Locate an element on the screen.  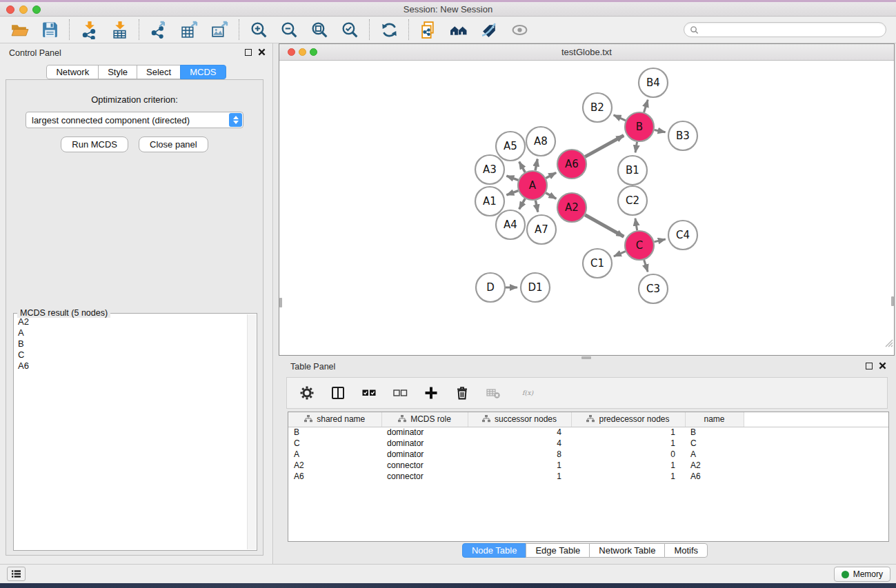
graph-node-C2: C2 is located at coordinates (633, 201).